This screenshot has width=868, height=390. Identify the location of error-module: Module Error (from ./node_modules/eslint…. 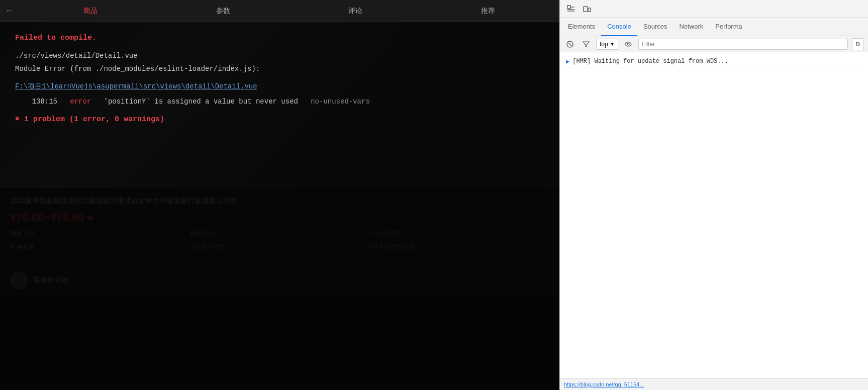
(279, 69).